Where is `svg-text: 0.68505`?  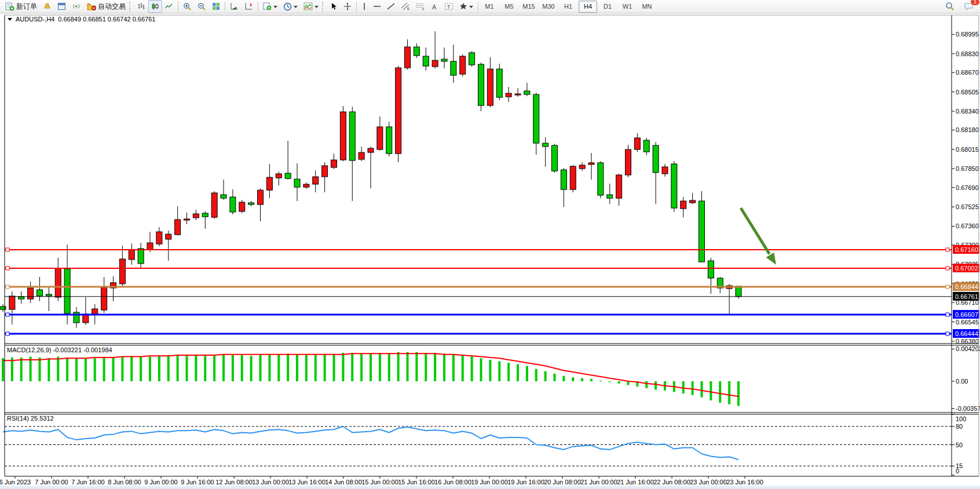
svg-text: 0.68505 is located at coordinates (967, 92).